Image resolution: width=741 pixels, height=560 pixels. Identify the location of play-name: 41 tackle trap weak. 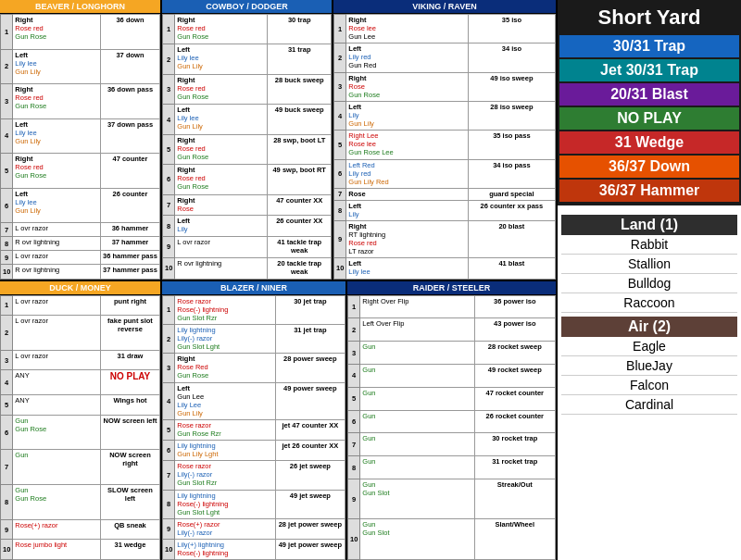
(300, 248).